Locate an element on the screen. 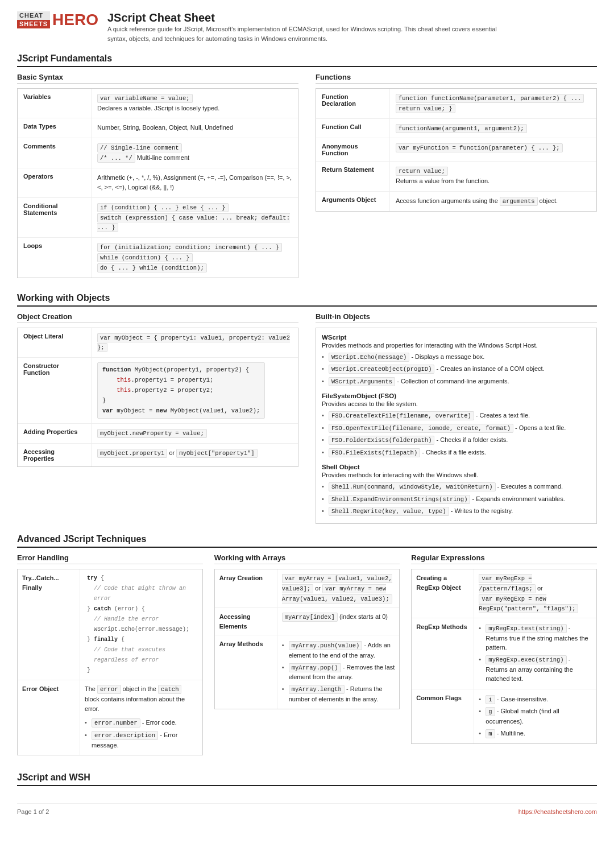 The width and height of the screenshot is (614, 868). access-props-label: Accessing Properties is located at coordinates (55, 455).